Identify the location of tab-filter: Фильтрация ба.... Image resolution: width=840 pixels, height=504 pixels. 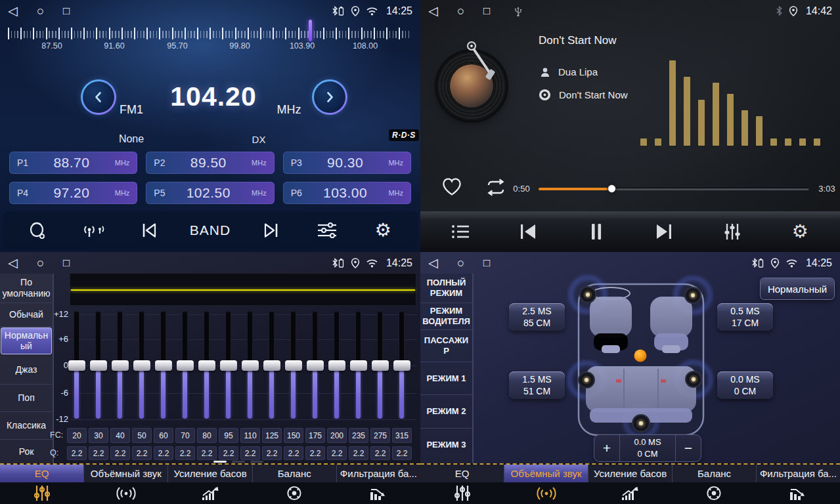
(798, 474).